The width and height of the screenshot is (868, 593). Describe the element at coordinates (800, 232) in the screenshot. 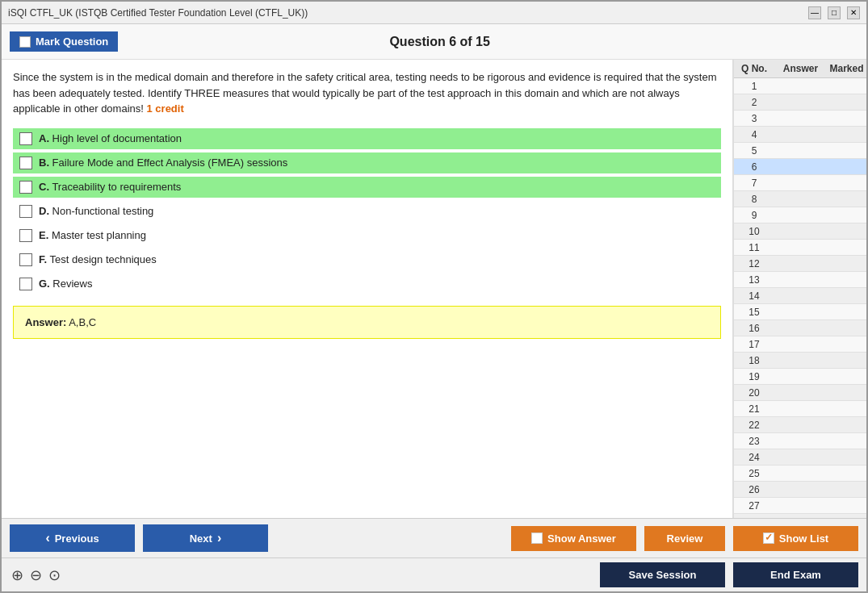

I see `sidebar-row: 10` at that location.